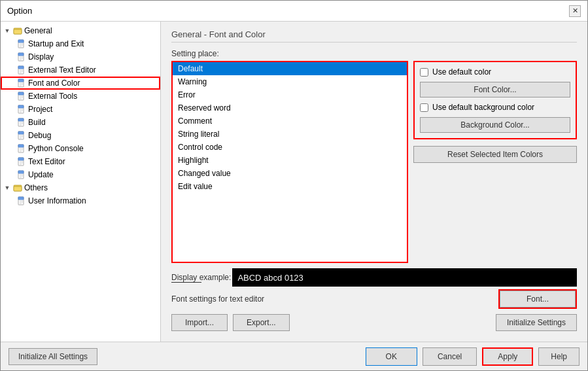 The height and width of the screenshot is (371, 588). Describe the element at coordinates (495, 107) in the screenshot. I see `use-default-bg-row: Use default background color` at that location.